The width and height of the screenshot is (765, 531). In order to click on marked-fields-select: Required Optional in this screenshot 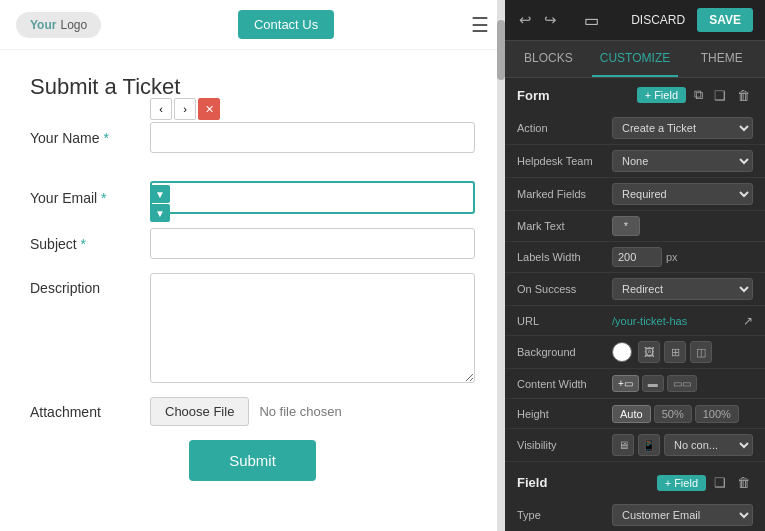, I will do `click(682, 194)`.